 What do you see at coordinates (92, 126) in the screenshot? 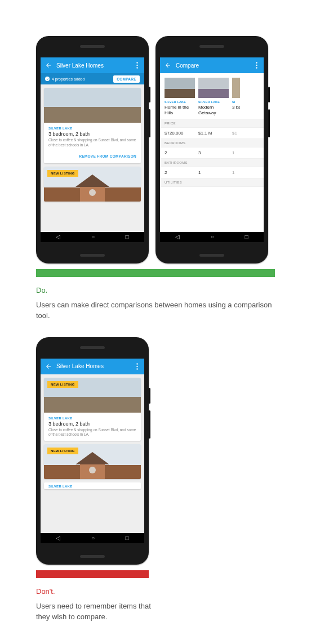
I see `property-card: SILVER LAKE 3 bedroom, 2 bath Close to c…` at bounding box center [92, 126].